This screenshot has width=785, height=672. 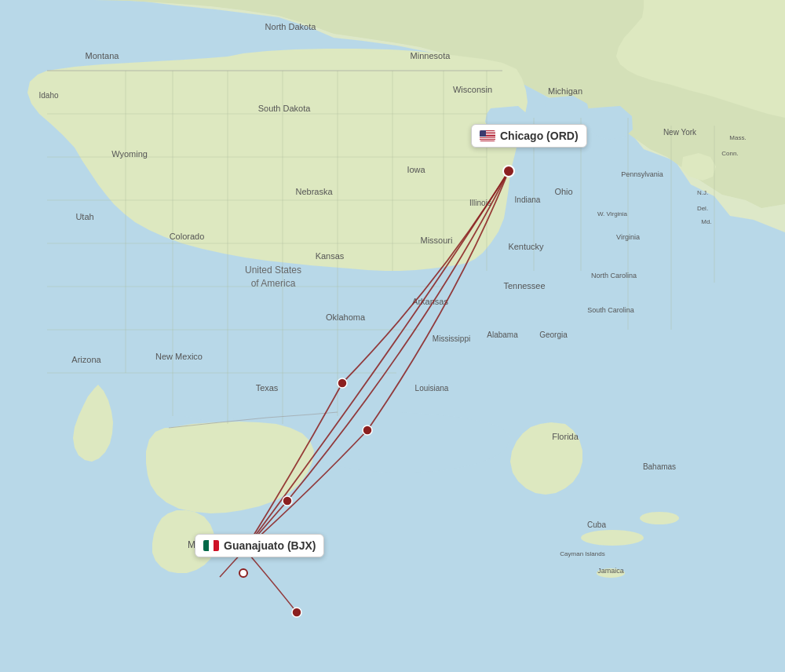 I want to click on svg-text: Mass., so click(x=738, y=138).